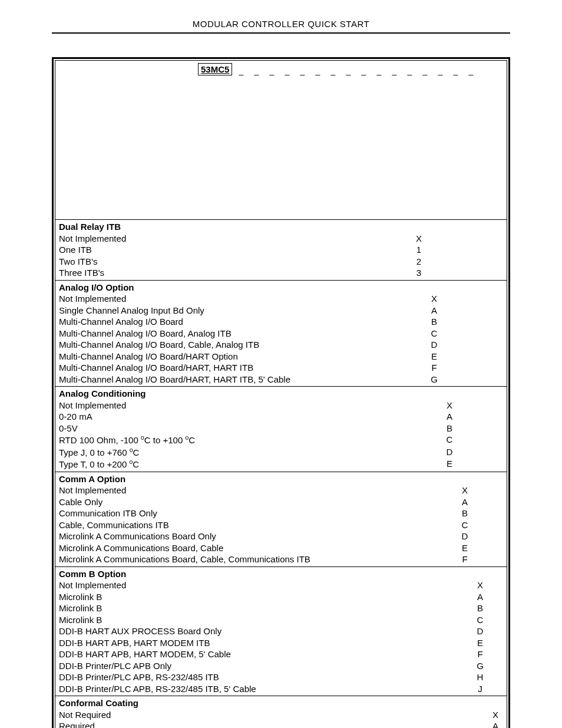 The image size is (562, 728). What do you see at coordinates (434, 380) in the screenshot?
I see `code-cell: G` at bounding box center [434, 380].